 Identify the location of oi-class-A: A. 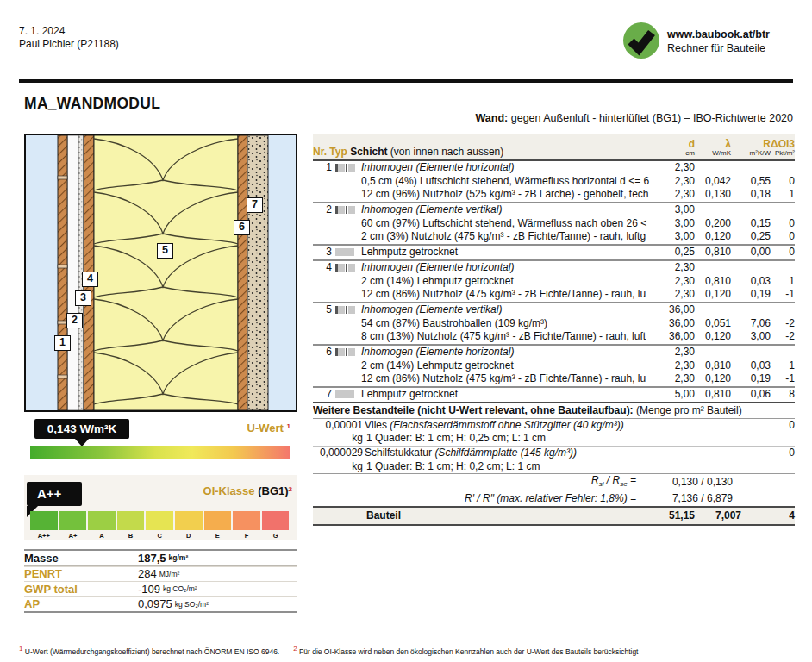
(102, 526).